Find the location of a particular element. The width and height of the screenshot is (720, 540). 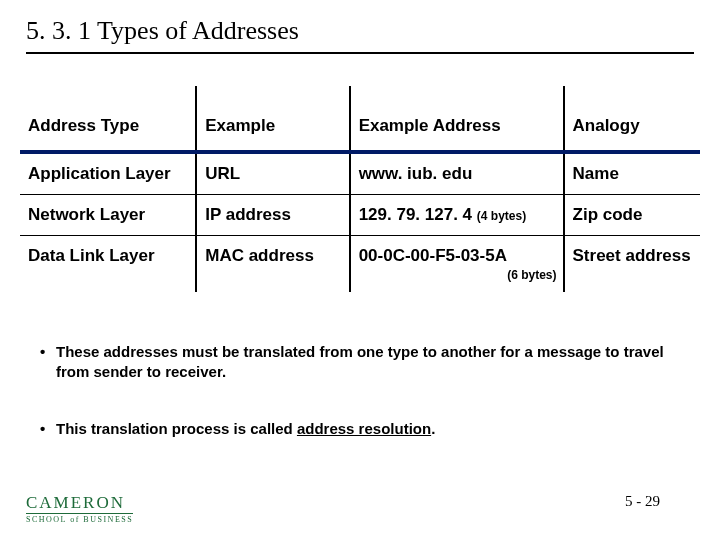

logo-line2: SCHOOL of BUSINESS is located at coordinates (80, 518).